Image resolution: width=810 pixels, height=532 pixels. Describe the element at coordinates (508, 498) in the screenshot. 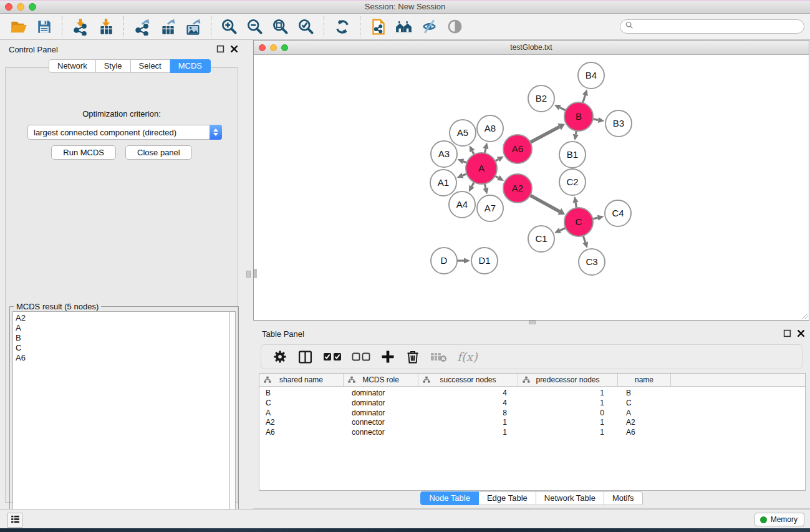

I see `table-tab-edge-table: Edge Table` at that location.